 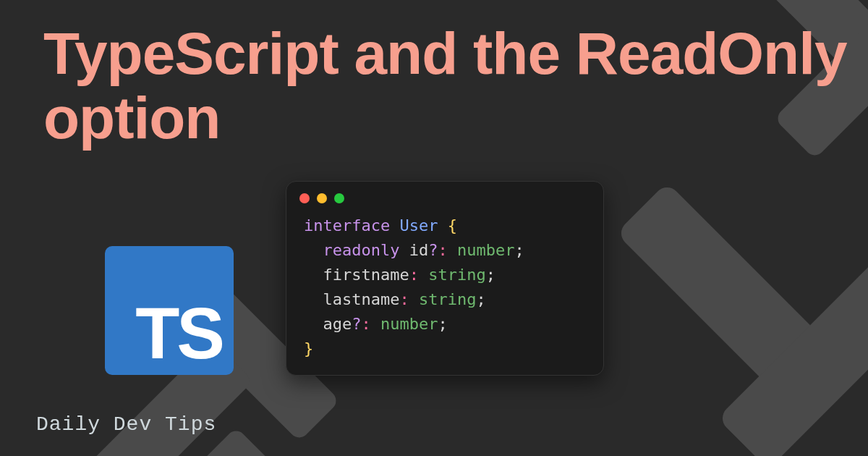 I want to click on code-prop: firstname, so click(x=366, y=275).